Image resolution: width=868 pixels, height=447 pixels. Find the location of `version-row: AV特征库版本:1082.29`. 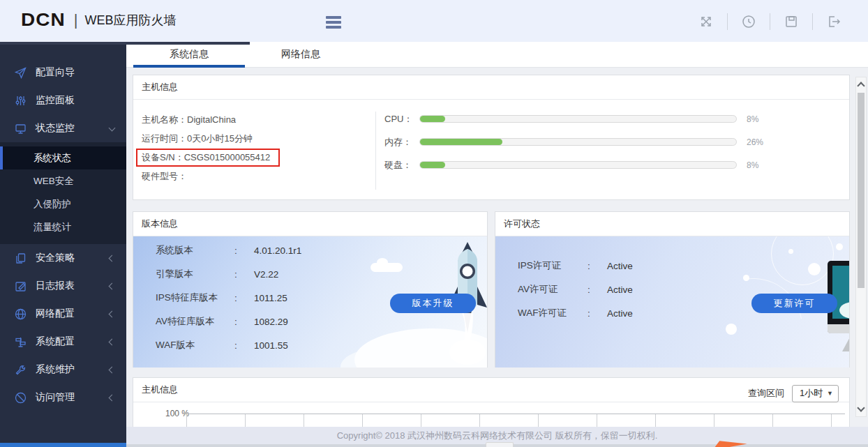

version-row: AV特征库版本:1082.29 is located at coordinates (310, 321).